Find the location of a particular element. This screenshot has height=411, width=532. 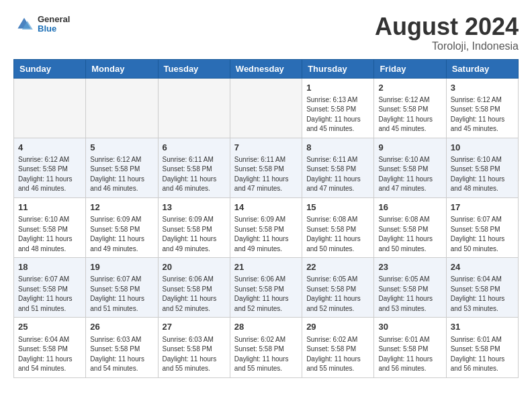

day-header-thursday: Thursday is located at coordinates (339, 68).